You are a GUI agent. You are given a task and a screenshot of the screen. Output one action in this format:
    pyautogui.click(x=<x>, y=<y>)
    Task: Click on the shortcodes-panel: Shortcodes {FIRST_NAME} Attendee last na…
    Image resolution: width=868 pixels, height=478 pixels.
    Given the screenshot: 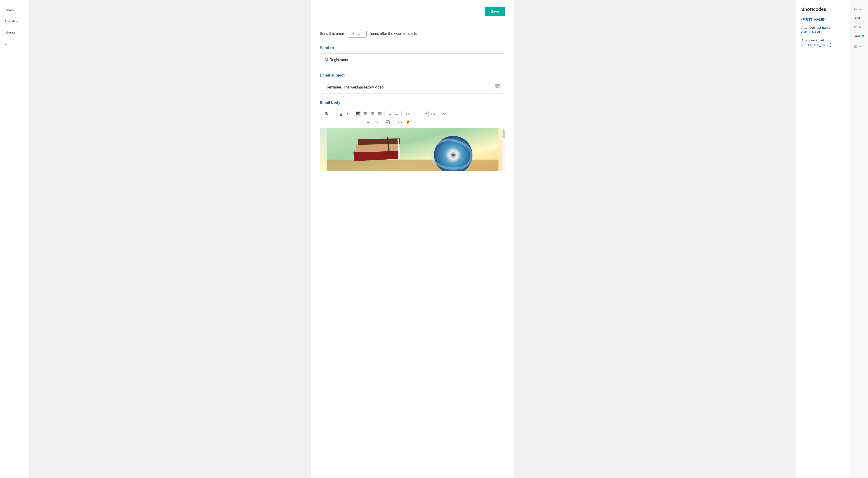 What is the action you would take?
    pyautogui.click(x=823, y=239)
    